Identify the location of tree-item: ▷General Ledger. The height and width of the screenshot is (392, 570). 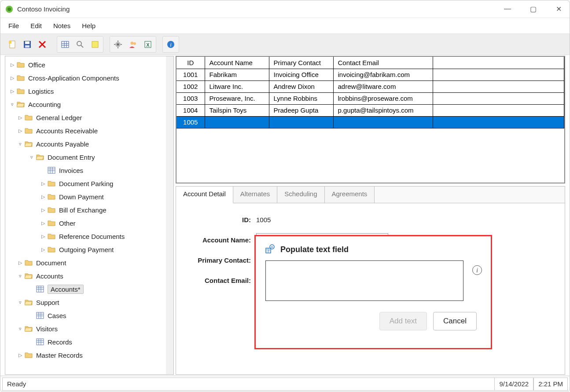
(90, 117).